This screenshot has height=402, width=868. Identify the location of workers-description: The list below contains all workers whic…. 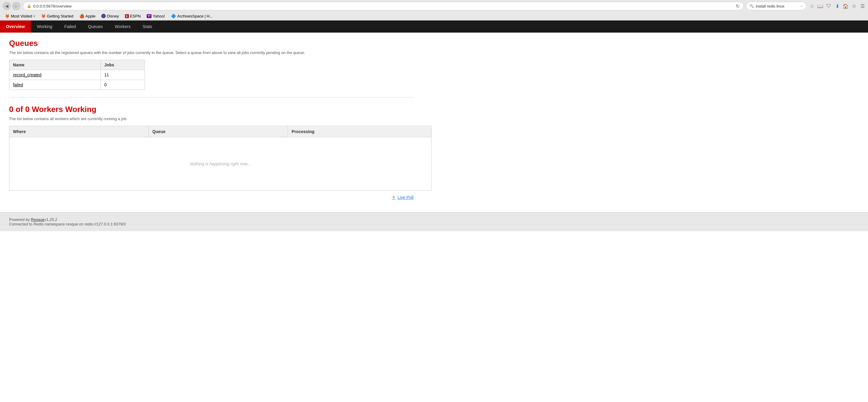
(211, 119).